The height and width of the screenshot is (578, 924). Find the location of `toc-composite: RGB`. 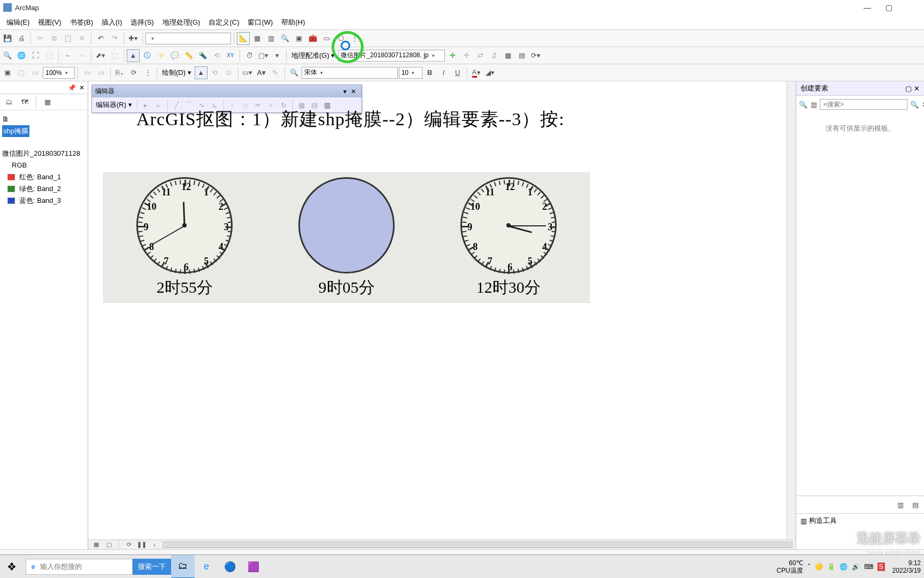

toc-composite: RGB is located at coordinates (44, 165).